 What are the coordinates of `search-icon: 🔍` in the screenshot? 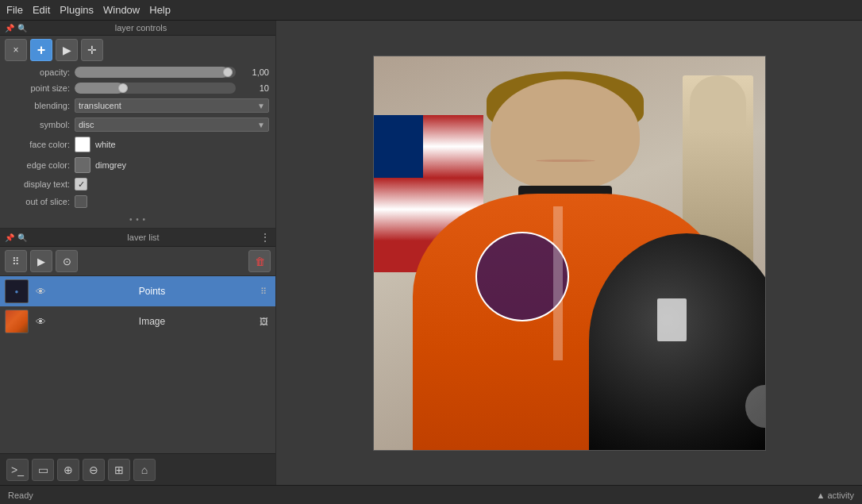 It's located at (22, 29).